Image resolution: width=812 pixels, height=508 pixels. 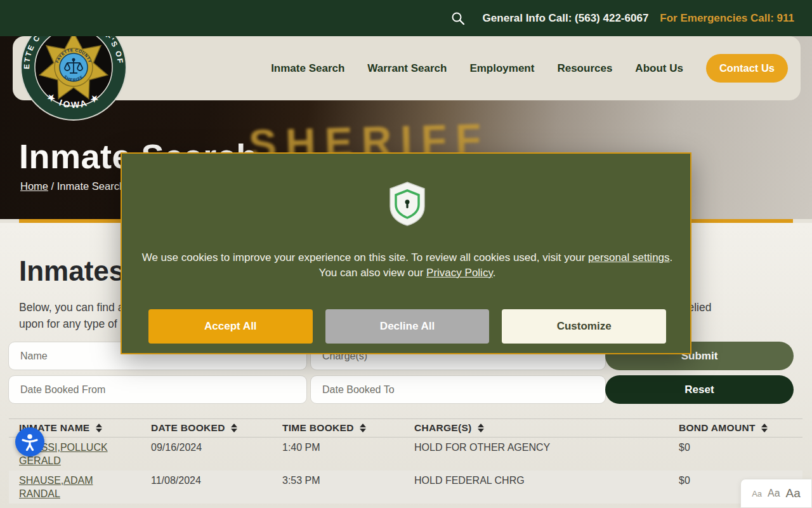 What do you see at coordinates (502, 69) in the screenshot?
I see `nav-item-employment: Employment` at bounding box center [502, 69].